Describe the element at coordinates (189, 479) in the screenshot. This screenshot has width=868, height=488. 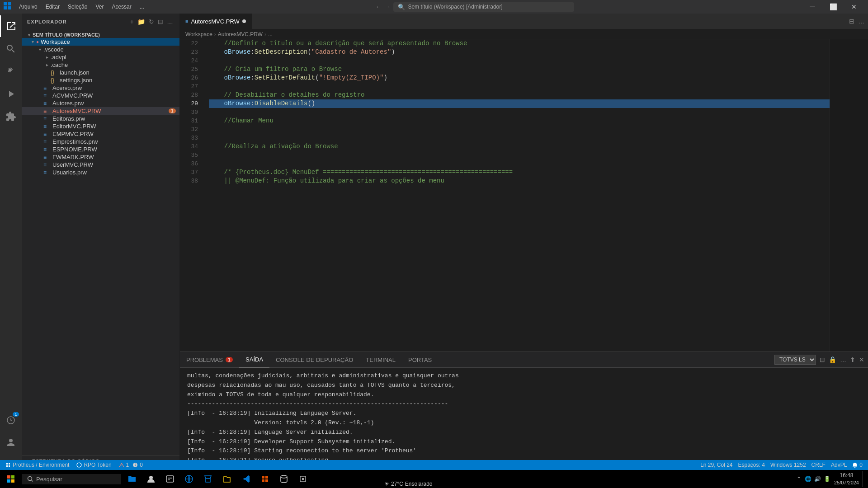
I see `taskbar-icon-browser` at that location.